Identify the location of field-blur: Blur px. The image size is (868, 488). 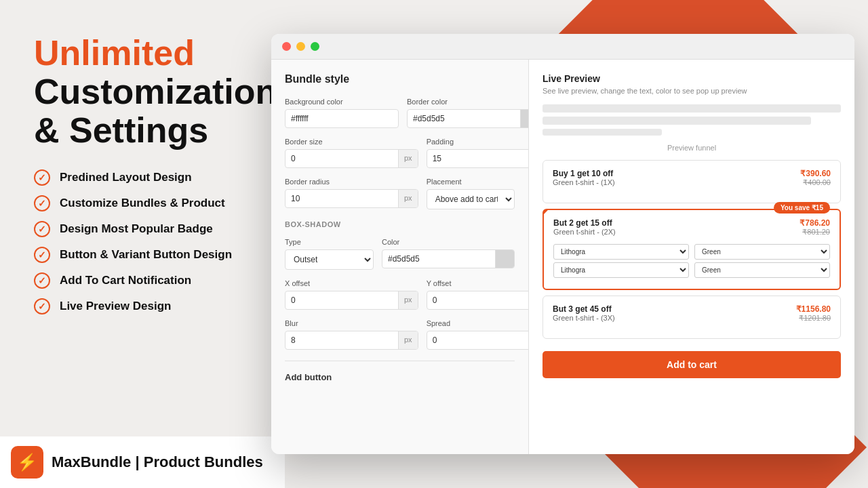
(351, 335).